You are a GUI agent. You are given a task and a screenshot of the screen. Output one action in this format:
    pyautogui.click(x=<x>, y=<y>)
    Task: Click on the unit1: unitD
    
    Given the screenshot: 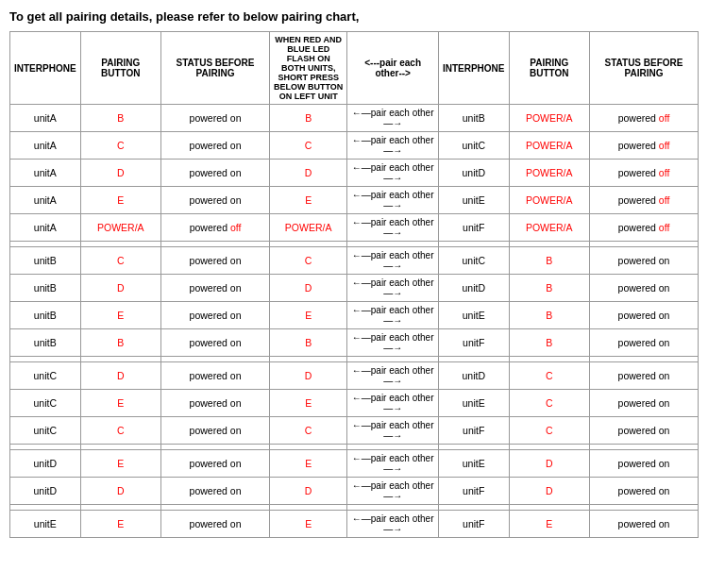 What is the action you would take?
    pyautogui.click(x=45, y=491)
    